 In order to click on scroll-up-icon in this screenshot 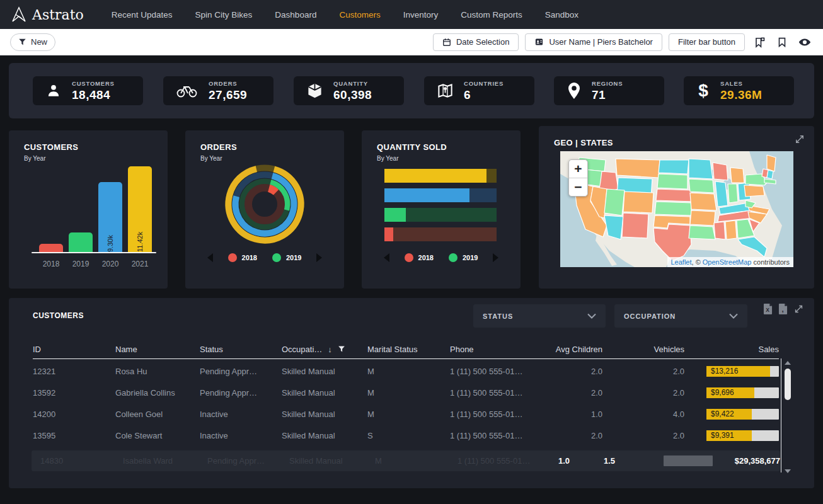, I will do `click(788, 363)`.